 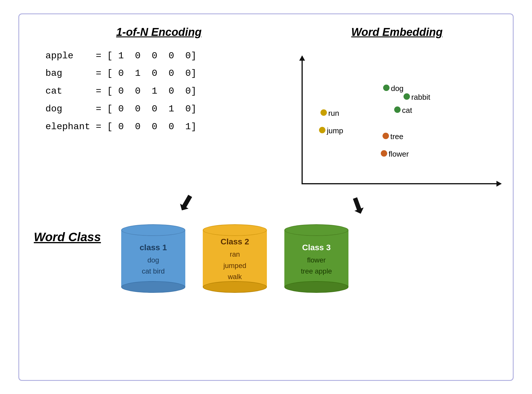 I want to click on embedding-title: Word Embedding, so click(x=397, y=32).